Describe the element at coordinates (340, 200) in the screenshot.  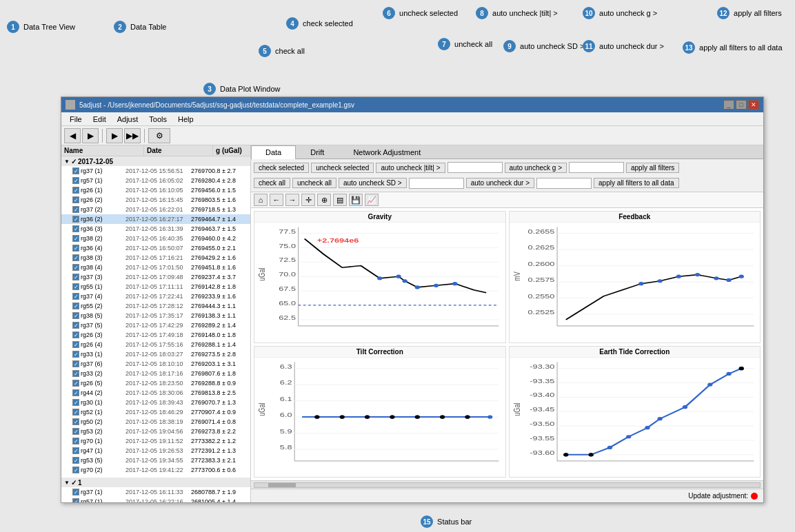
I see `configure-button: ▤` at that location.